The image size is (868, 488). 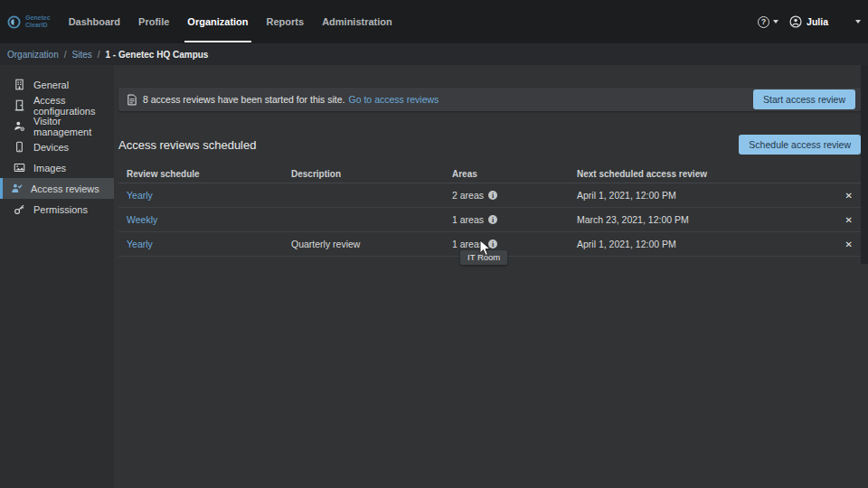 I want to click on sidebar-item-label: Images, so click(x=50, y=168).